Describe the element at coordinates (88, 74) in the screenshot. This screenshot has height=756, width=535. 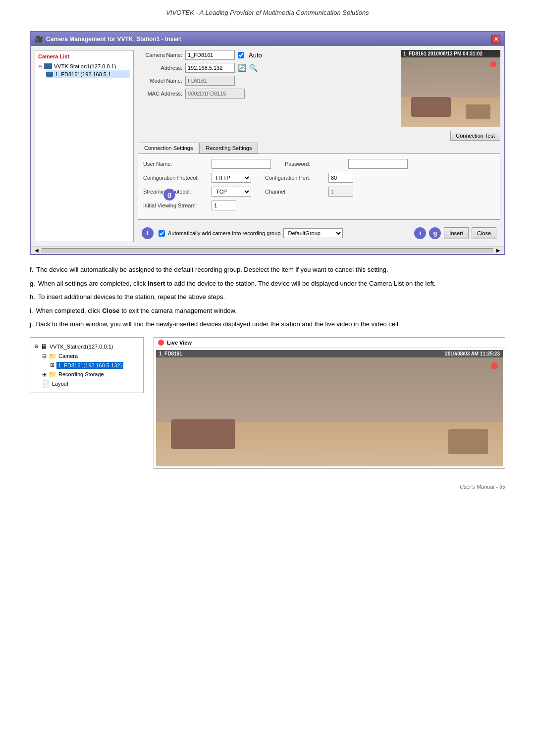
I see `tree-indent: 1_FD8161(192.168.5.1` at that location.